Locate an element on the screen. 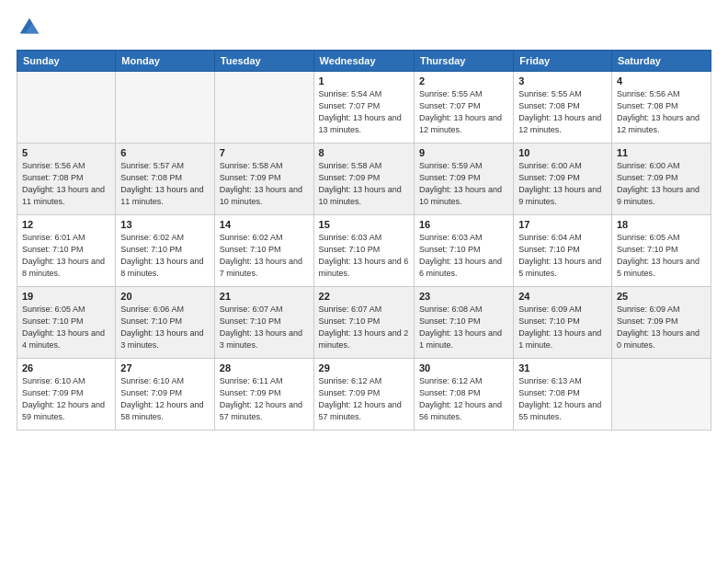 The image size is (728, 563). calendar-cell: 19Sunrise: 6:05 AM Sunset: 7:10 PM Dayli… is located at coordinates (66, 323).